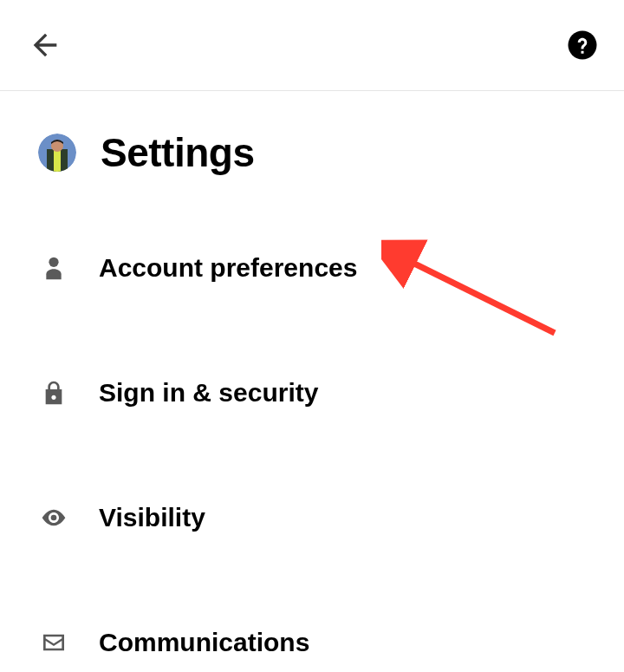 This screenshot has width=624, height=672. Describe the element at coordinates (312, 393) in the screenshot. I see `menu-item-sign-in-security: Sign in & security` at that location.